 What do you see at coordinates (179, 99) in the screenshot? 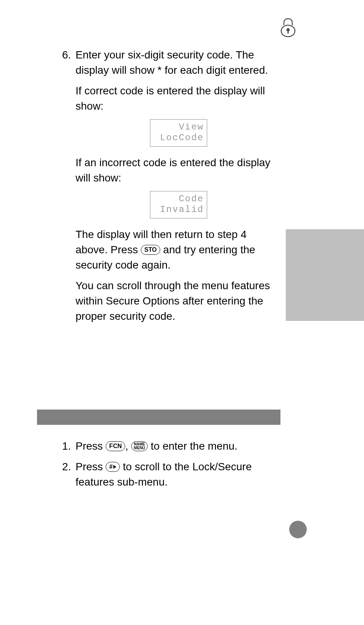
I see `step6-para2: If correct code is entered the display w…` at bounding box center [179, 99].